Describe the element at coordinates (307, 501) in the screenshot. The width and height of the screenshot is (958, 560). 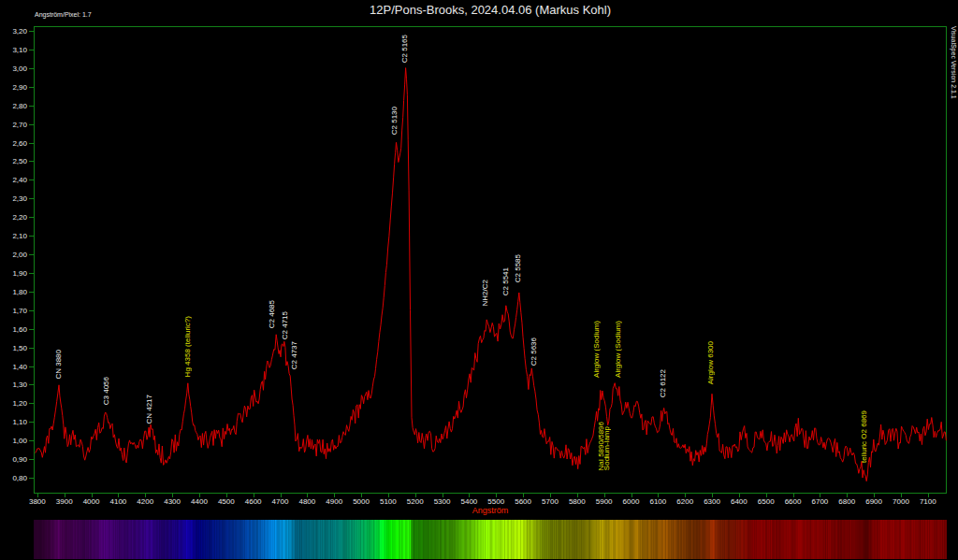
I see `x-tick-label: 4800` at that location.